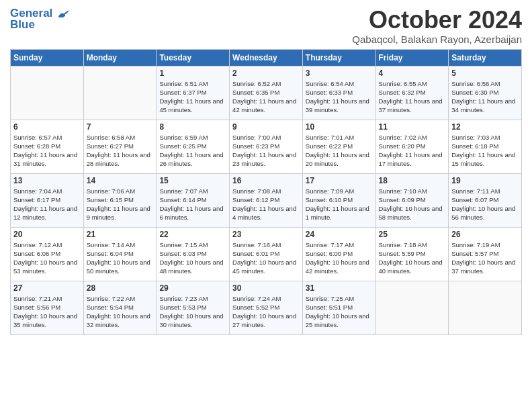 Image resolution: width=532 pixels, height=411 pixels. What do you see at coordinates (437, 26) in the screenshot?
I see `title-area: October 2024 Qabaqcol, Balakan Rayon, Az…` at bounding box center [437, 26].